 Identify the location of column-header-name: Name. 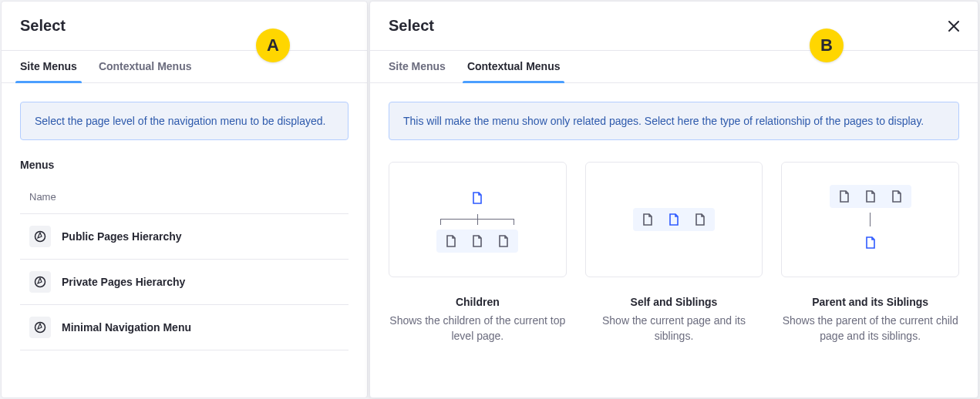
(184, 197).